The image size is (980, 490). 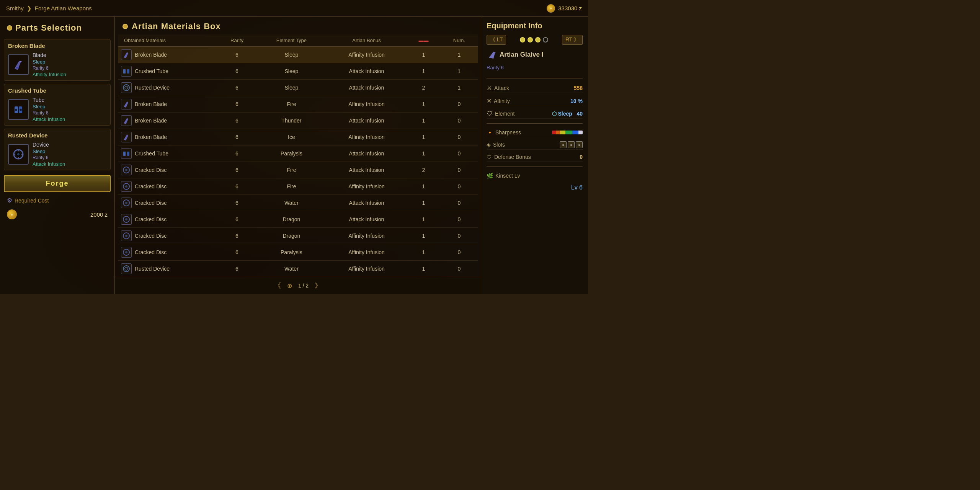 I want to click on cell-element: Water, so click(x=291, y=269).